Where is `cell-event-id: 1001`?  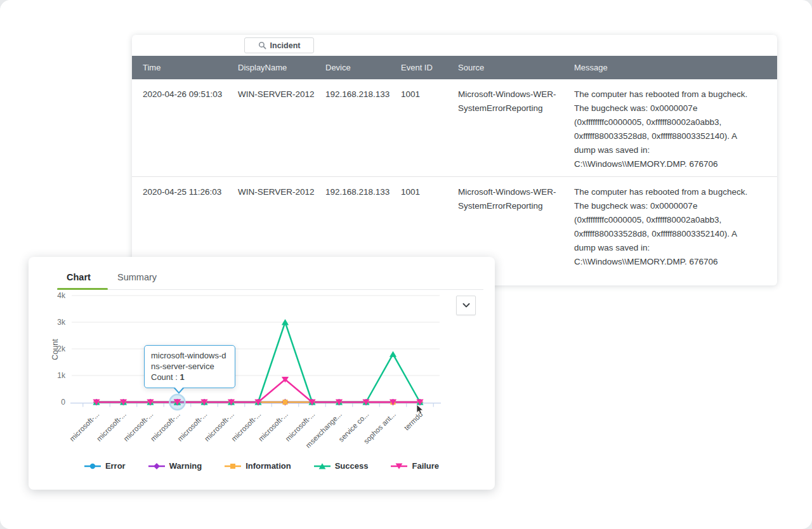
cell-event-id: 1001 is located at coordinates (429, 129).